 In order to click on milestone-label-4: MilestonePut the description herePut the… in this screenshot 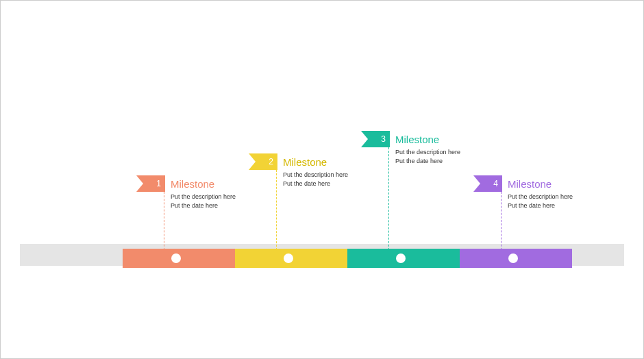, I will do `click(566, 194)`.